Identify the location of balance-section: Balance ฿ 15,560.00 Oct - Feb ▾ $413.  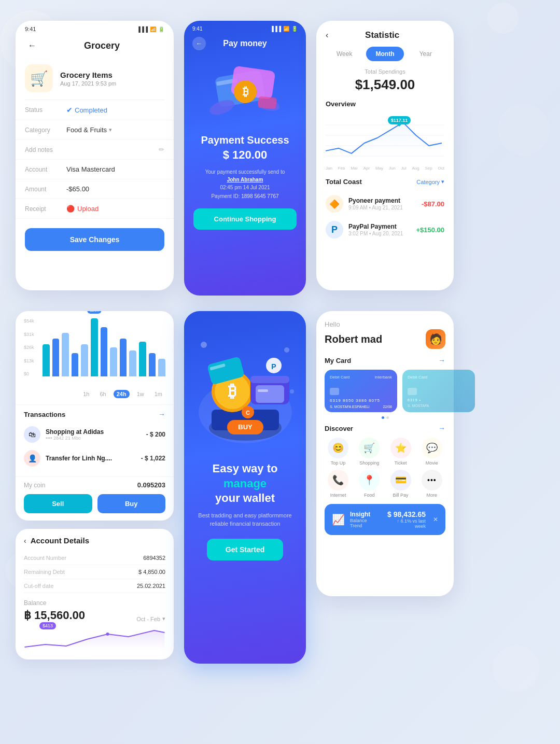
(94, 626).